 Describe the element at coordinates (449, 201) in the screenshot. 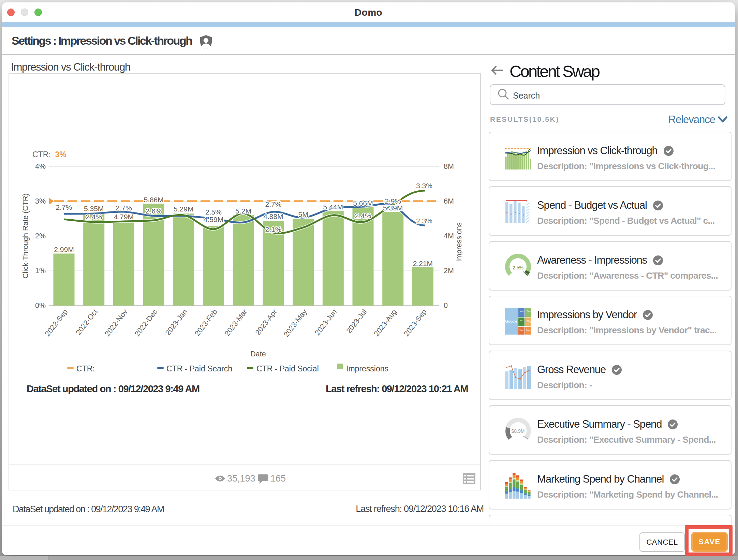

I see `svg-text: 6M` at that location.